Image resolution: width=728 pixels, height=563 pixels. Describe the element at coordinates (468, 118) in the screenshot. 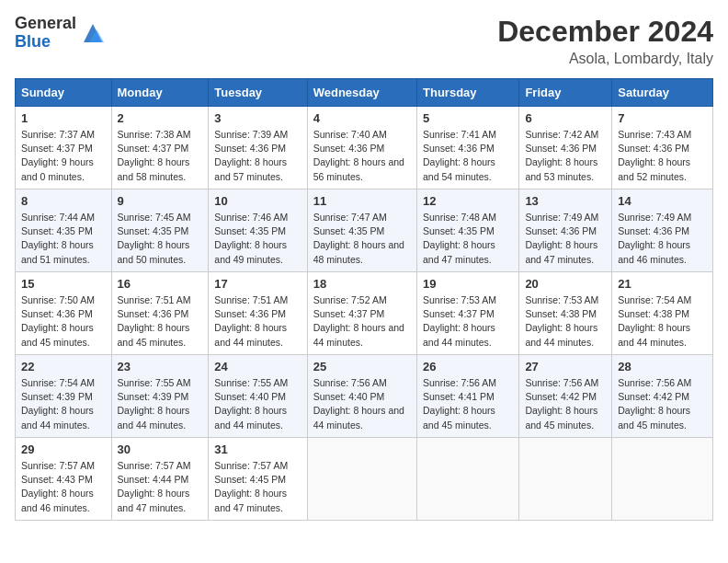

I see `day-number: 5` at that location.